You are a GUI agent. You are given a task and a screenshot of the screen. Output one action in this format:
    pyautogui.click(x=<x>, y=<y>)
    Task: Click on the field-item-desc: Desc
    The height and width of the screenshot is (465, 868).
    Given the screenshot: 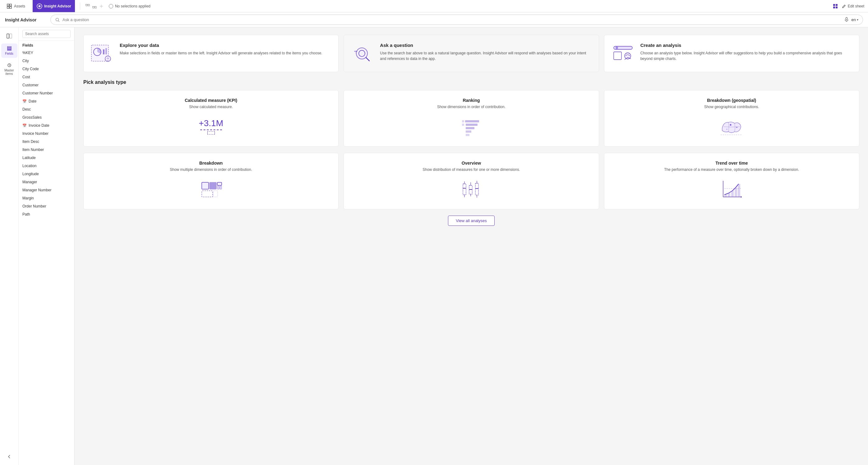 What is the action you would take?
    pyautogui.click(x=46, y=109)
    